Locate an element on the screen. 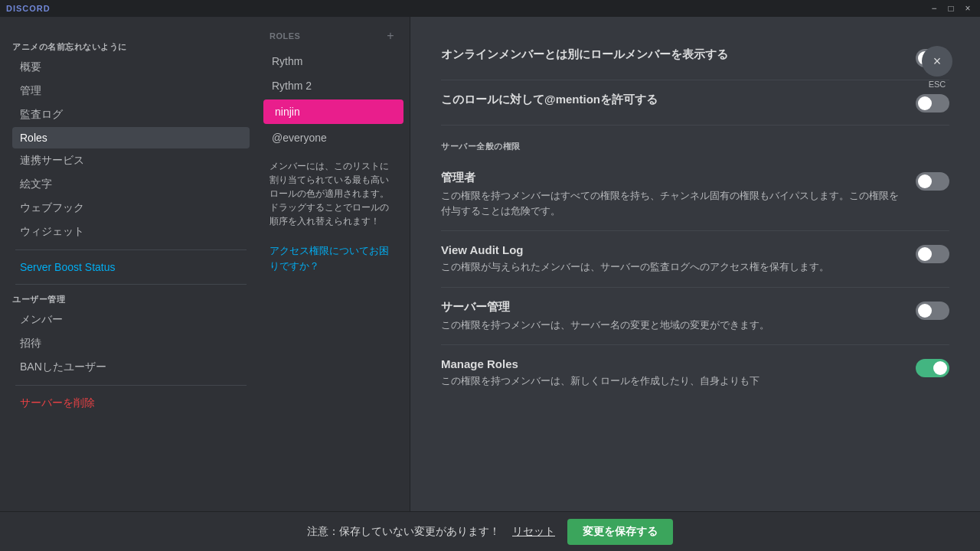 The image size is (980, 551). maximize-button: □ is located at coordinates (951, 8).